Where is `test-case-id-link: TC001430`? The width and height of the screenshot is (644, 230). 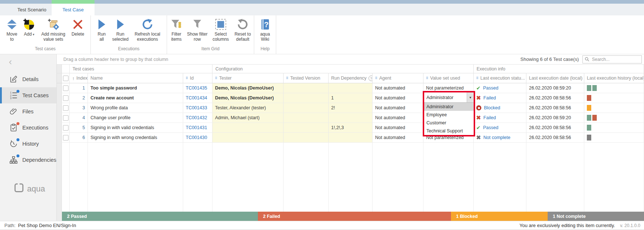
test-case-id-link: TC001430 is located at coordinates (196, 138).